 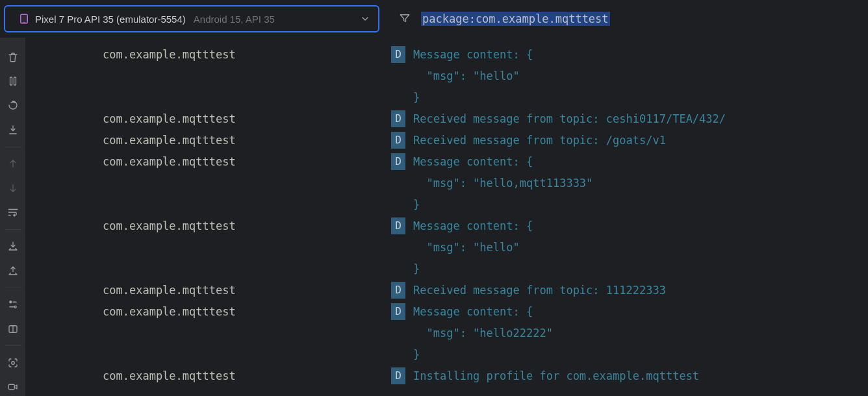 What do you see at coordinates (627, 19) in the screenshot?
I see `logcat-filter: package:com.example.mqtttest` at bounding box center [627, 19].